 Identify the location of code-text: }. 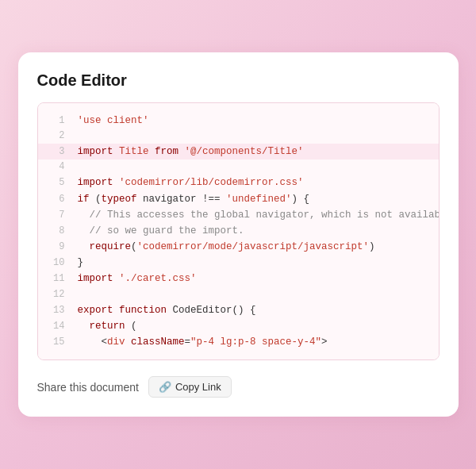
(81, 263).